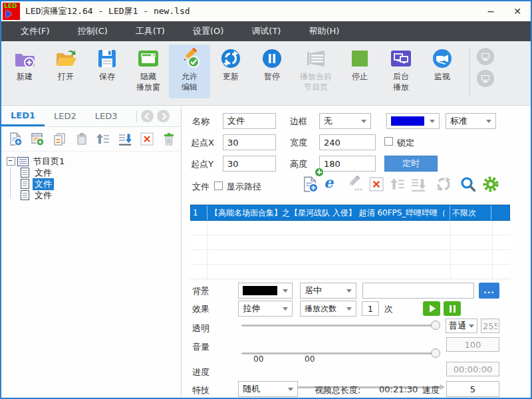  Describe the element at coordinates (413, 121) in the screenshot. I see `border-color-select` at that location.